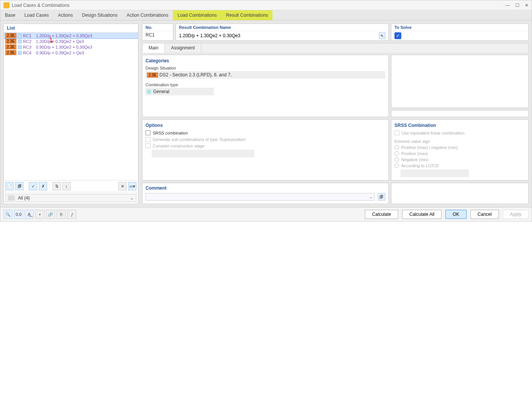  What do you see at coordinates (203, 154) in the screenshot?
I see `constr-field` at bounding box center [203, 154].